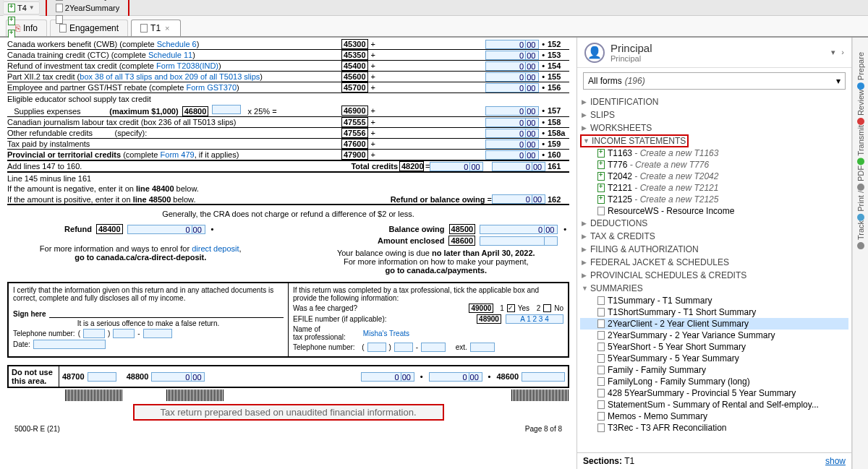 The image size is (868, 469). I want to click on category-filing-authorization: ▶FILING & AUTHORIZATION, so click(715, 249).